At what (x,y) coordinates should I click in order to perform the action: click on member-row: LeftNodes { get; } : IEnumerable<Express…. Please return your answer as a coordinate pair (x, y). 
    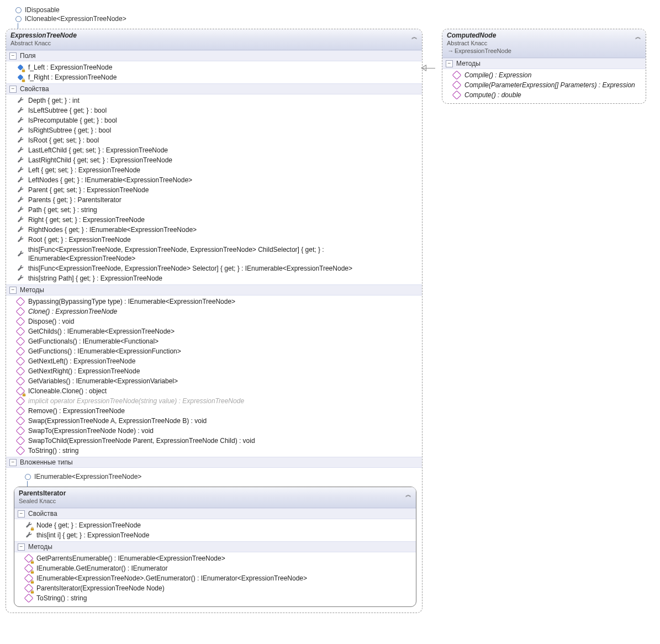
    Looking at the image, I should click on (214, 180).